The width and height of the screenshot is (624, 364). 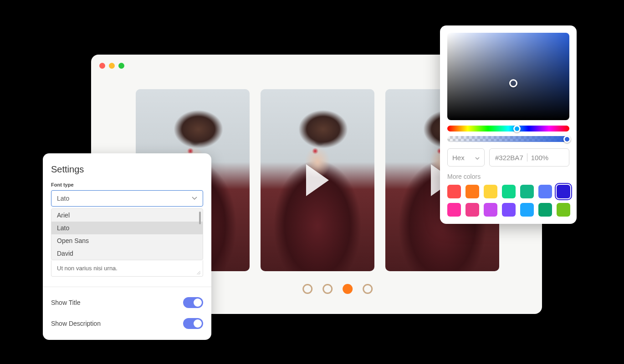 What do you see at coordinates (87, 268) in the screenshot?
I see `sample-text-value: Ut non varius nisi urna.` at bounding box center [87, 268].